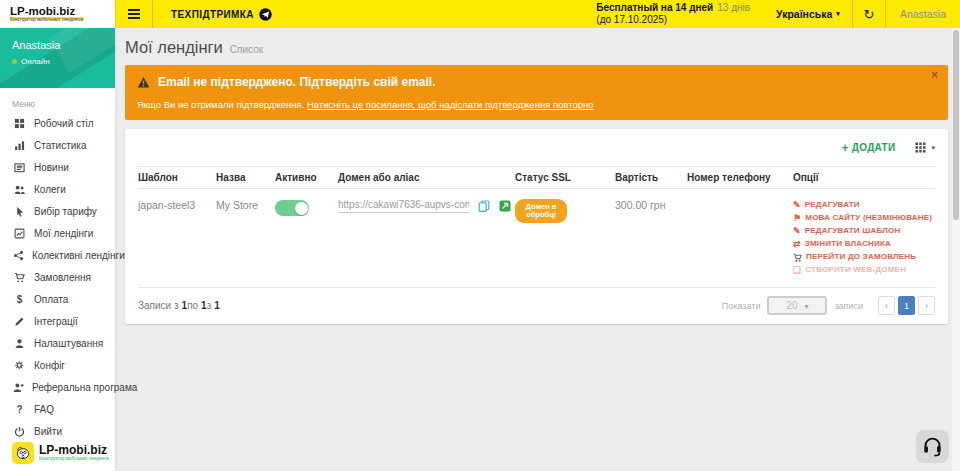 The width and height of the screenshot is (960, 471). Describe the element at coordinates (58, 189) in the screenshot. I see `sidebar-item-colleagues: Колеги` at that location.